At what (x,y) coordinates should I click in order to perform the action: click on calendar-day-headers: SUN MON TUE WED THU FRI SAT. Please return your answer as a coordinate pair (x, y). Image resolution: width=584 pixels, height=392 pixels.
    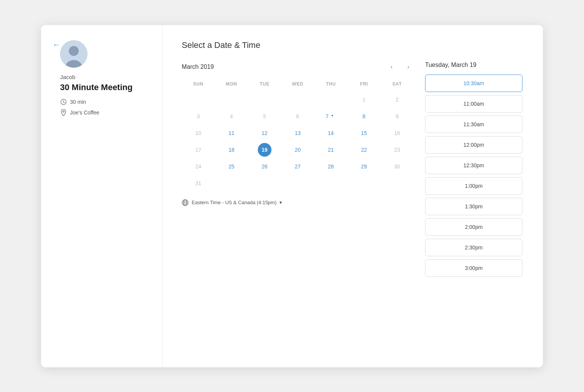
    Looking at the image, I should click on (298, 86).